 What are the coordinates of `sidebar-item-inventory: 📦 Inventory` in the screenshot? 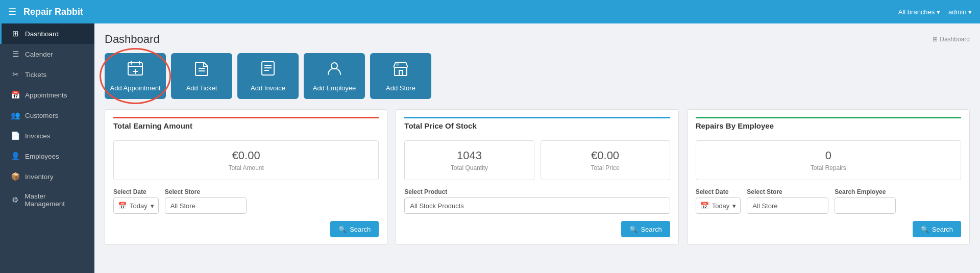 It's located at (47, 177).